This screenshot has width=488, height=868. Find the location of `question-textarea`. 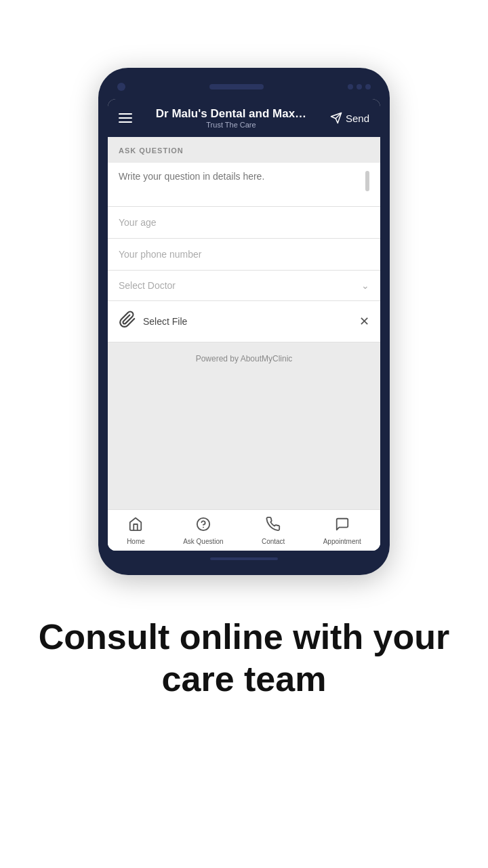

question-textarea is located at coordinates (242, 184).